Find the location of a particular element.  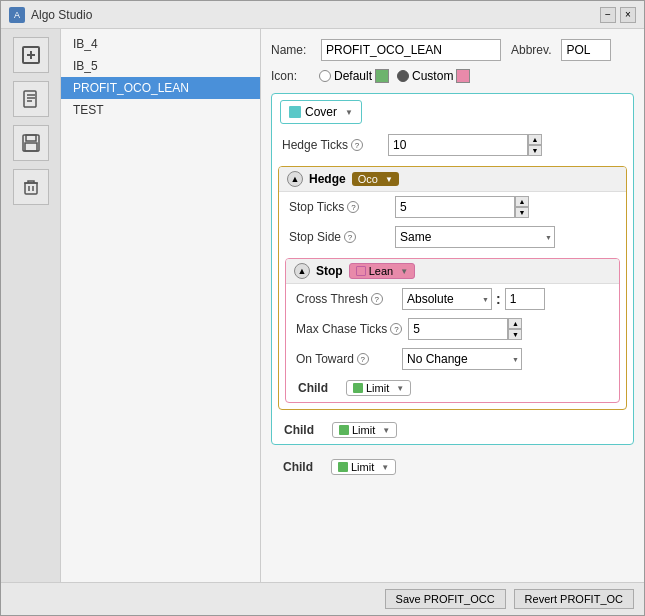

hedge-ticks-spinbtns: ▲ ▼ is located at coordinates (535, 145).